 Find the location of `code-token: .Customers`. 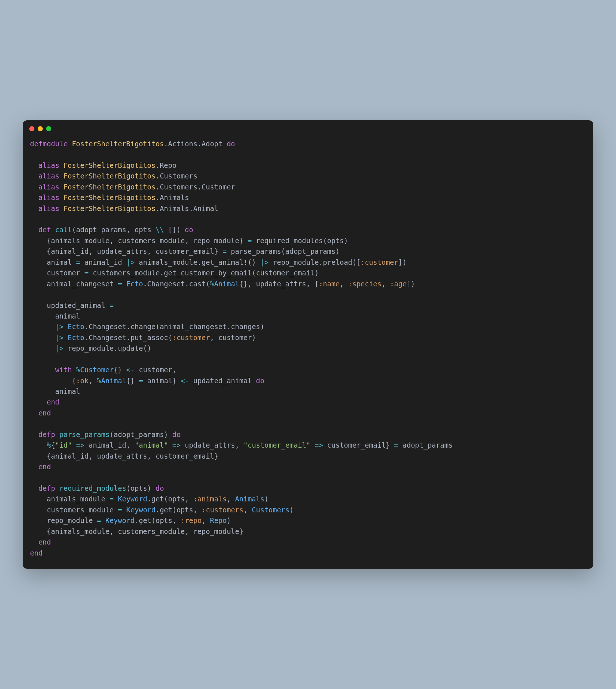

code-token: .Customers is located at coordinates (176, 176).